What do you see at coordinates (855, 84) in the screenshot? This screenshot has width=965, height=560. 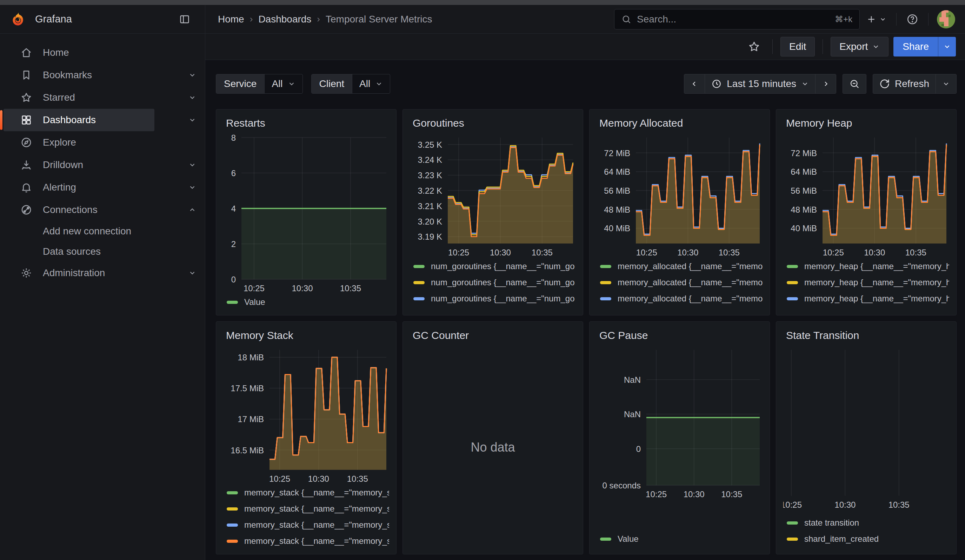 I see `zoom-out-button` at bounding box center [855, 84].